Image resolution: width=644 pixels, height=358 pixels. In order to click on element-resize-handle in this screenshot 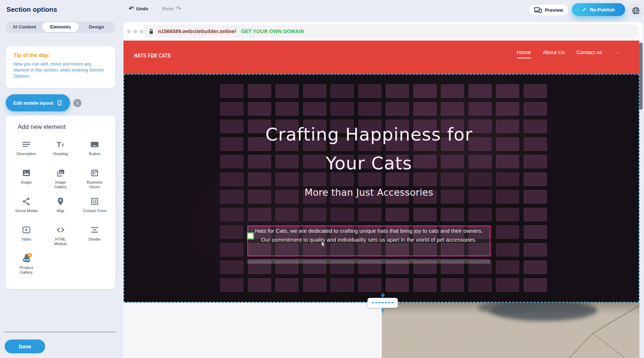, I will do `click(250, 236)`.